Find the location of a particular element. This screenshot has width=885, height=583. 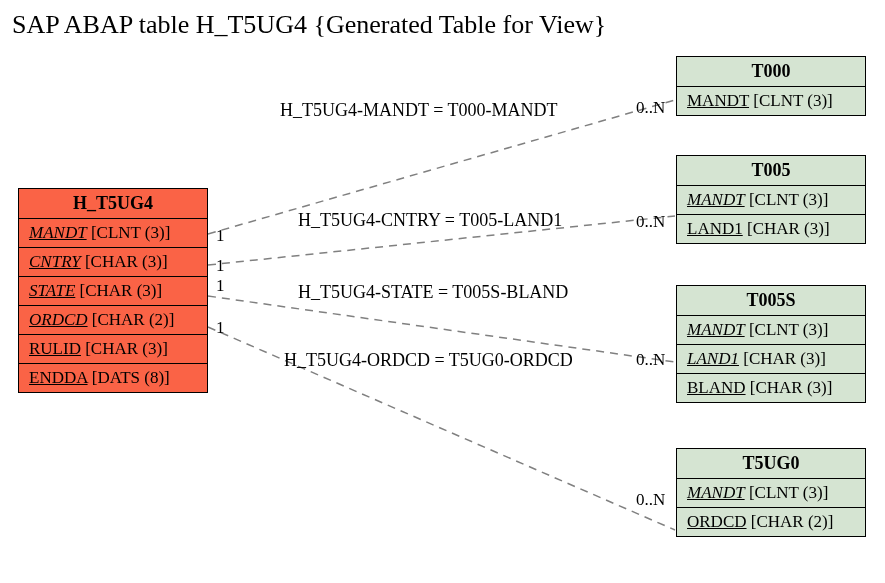

entity-h-t5ug4: H_T5UG4 MANDT [CLNT (3)] CNTRY [CHAR (3)… is located at coordinates (113, 290).